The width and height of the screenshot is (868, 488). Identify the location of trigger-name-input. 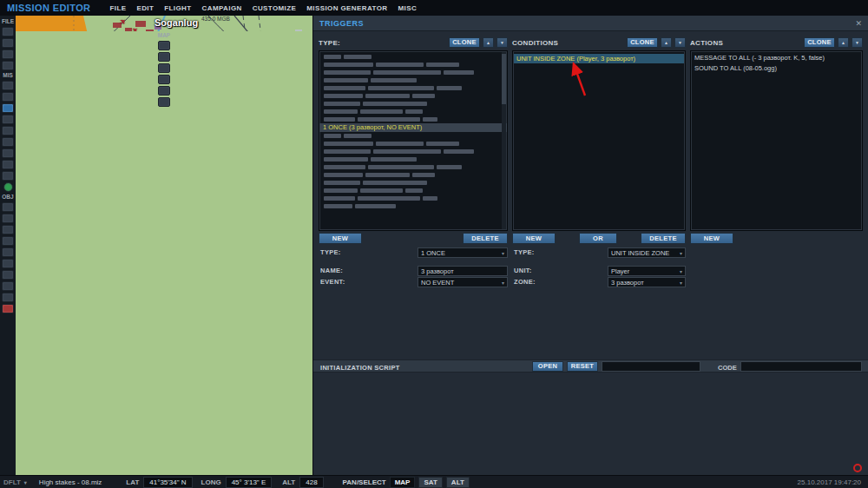
(463, 271).